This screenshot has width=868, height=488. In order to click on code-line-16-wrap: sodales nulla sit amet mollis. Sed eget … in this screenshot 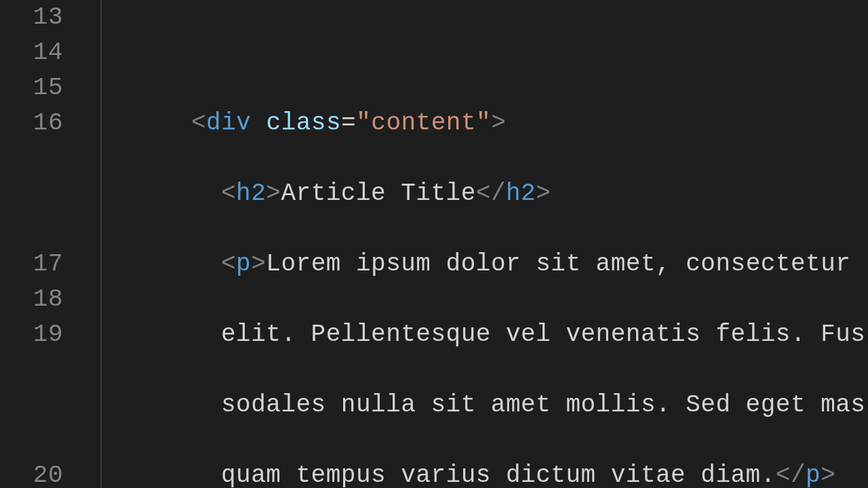, I will do `click(485, 405)`.